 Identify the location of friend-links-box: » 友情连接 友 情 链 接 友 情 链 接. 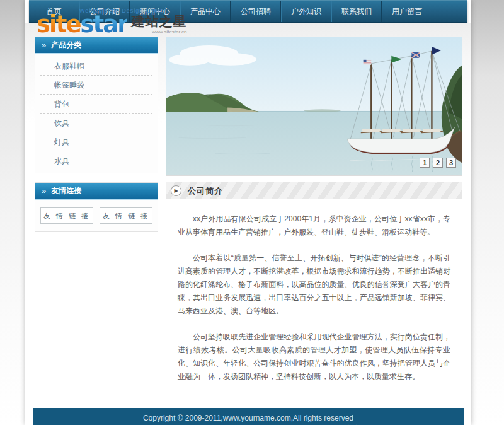
(96, 207).